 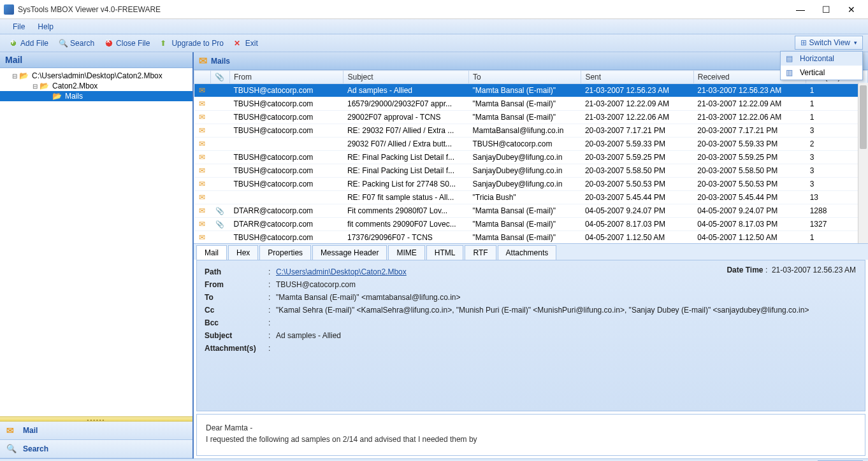 I want to click on exit-button: Exit, so click(x=246, y=43).